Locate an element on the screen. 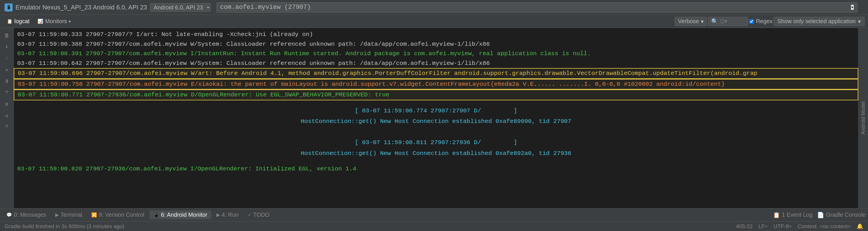 This screenshot has height=231, width=868. event-log-label: 1 Event Log is located at coordinates (797, 215).